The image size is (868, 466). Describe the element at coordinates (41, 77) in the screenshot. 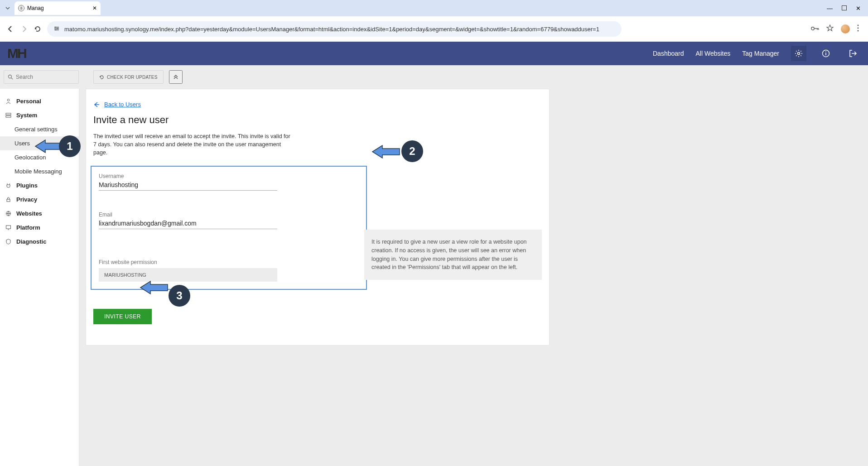

I see `search-input: Search` at that location.